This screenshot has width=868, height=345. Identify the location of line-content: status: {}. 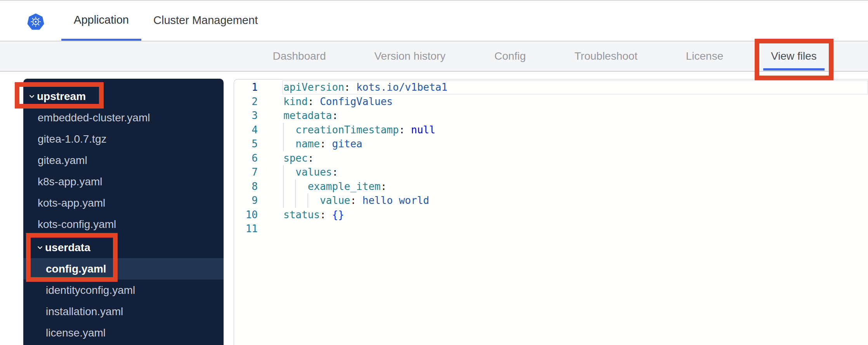
(563, 215).